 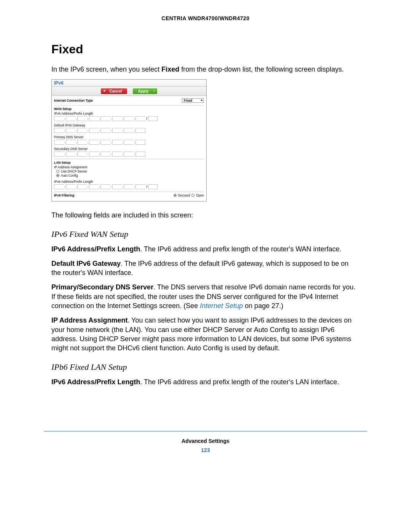 I want to click on page-title: Fixed, so click(x=206, y=50).